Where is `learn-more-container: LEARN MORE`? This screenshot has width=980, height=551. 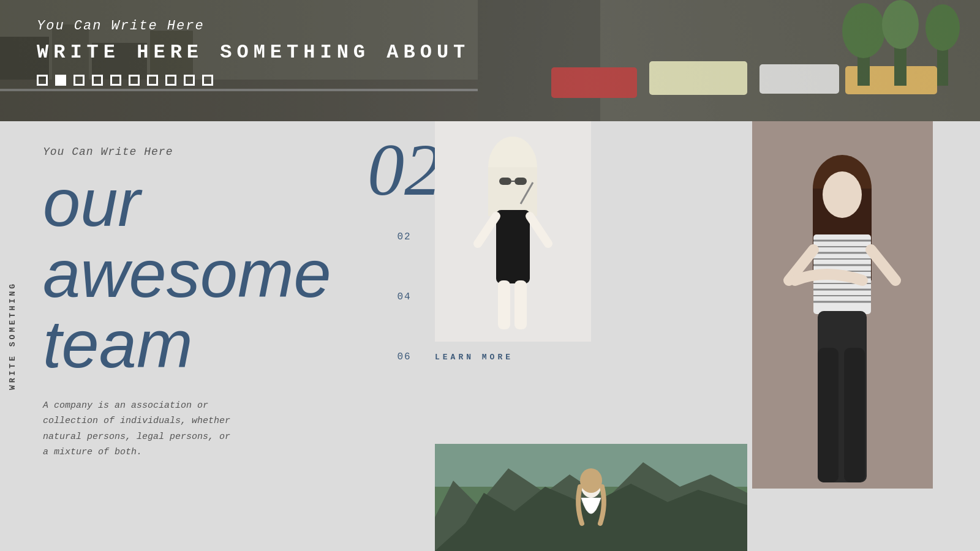 learn-more-container: LEARN MORE is located at coordinates (513, 351).